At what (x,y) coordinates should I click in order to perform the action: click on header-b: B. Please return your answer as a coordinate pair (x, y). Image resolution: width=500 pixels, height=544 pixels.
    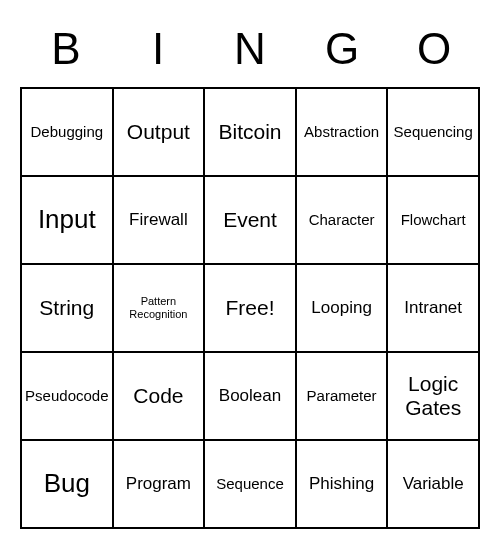
    Looking at the image, I should click on (66, 51).